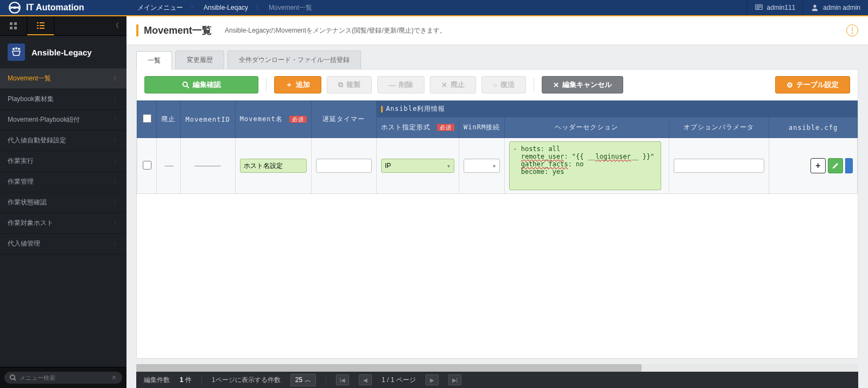  Describe the element at coordinates (63, 99) in the screenshot. I see `sidebar-item-playbook: Playbook素材集〉` at that location.